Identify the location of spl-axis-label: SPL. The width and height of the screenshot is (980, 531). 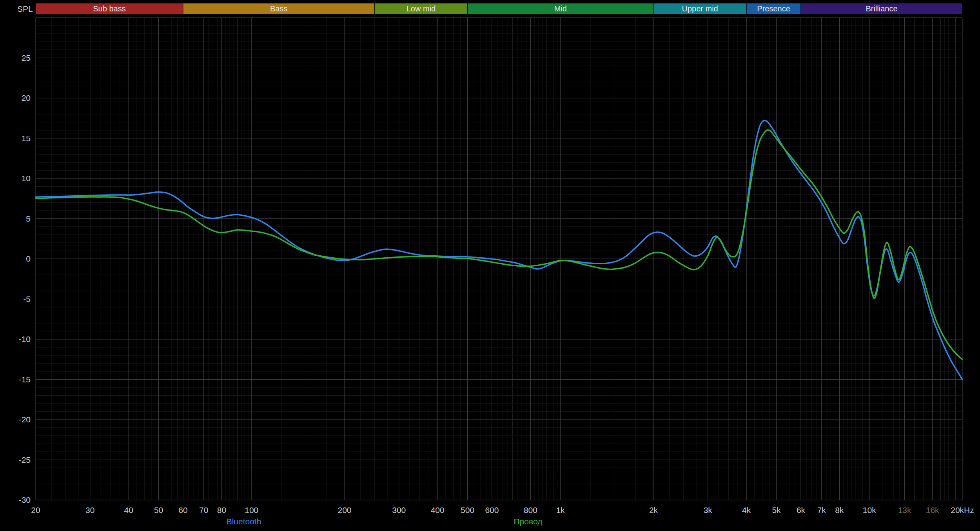
(25, 9).